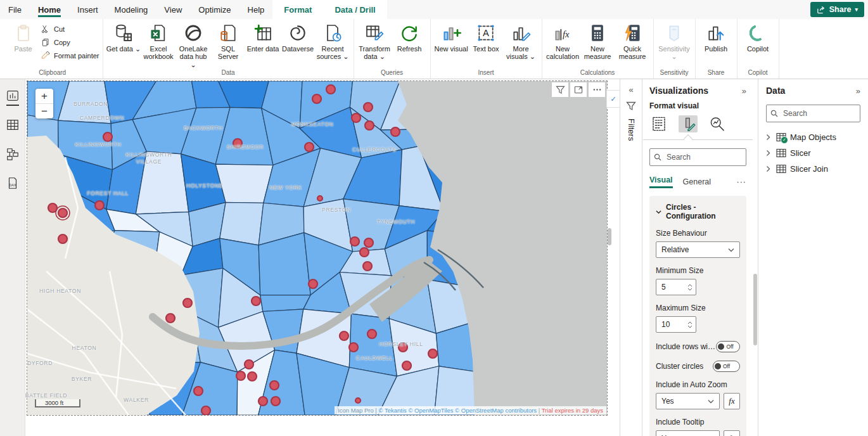 This screenshot has width=868, height=436. I want to click on tab-general: General, so click(697, 182).